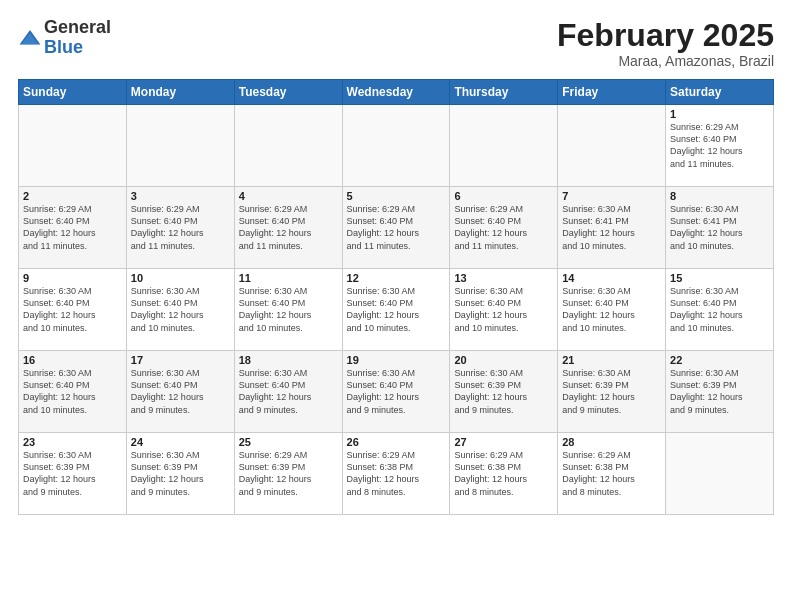 The height and width of the screenshot is (612, 792). What do you see at coordinates (73, 310) in the screenshot?
I see `day-cell: 9Sunrise: 6:30 AM Sunset: 6:40 PM Daylig…` at bounding box center [73, 310].